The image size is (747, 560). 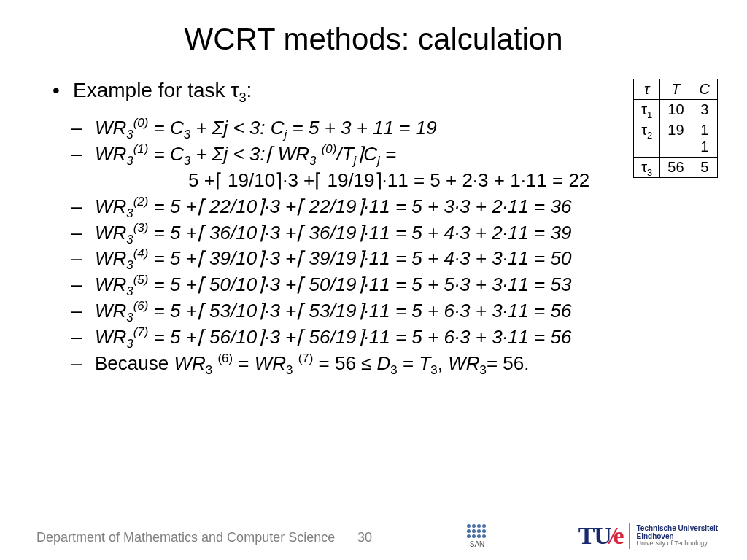 What do you see at coordinates (403, 207) in the screenshot?
I see `iteration-line-2: WR3(2) = 5 +⌈ 22/10⌉·3 +⌈ 22/19⌉·11 = 5 …` at bounding box center [403, 207].